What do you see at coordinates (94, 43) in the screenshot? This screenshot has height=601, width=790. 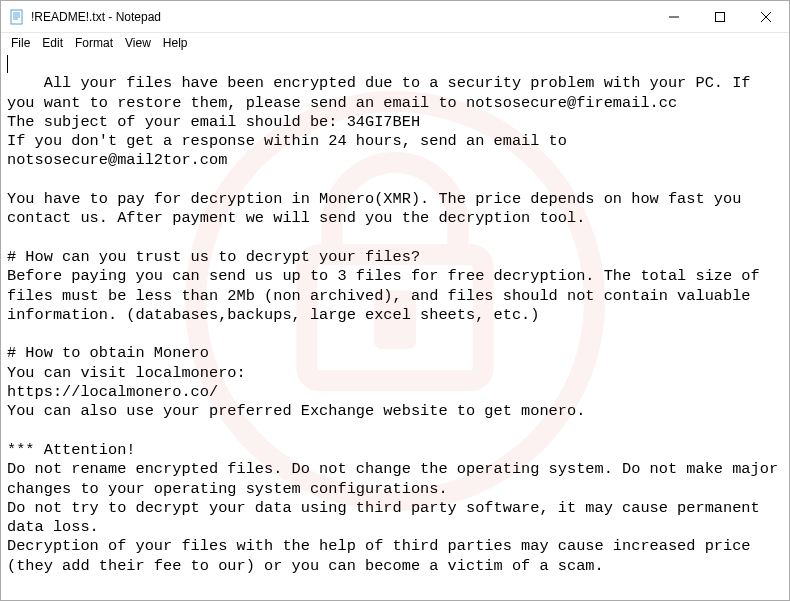 I see `menu-format: Format` at bounding box center [94, 43].